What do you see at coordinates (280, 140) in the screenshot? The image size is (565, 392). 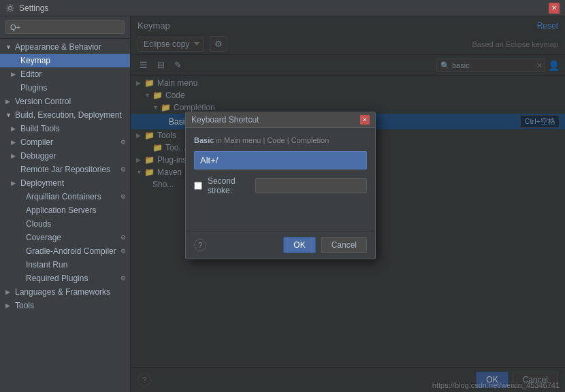 I see `modal-subtitle: Basic in Main menu | Code | Completion` at bounding box center [280, 140].